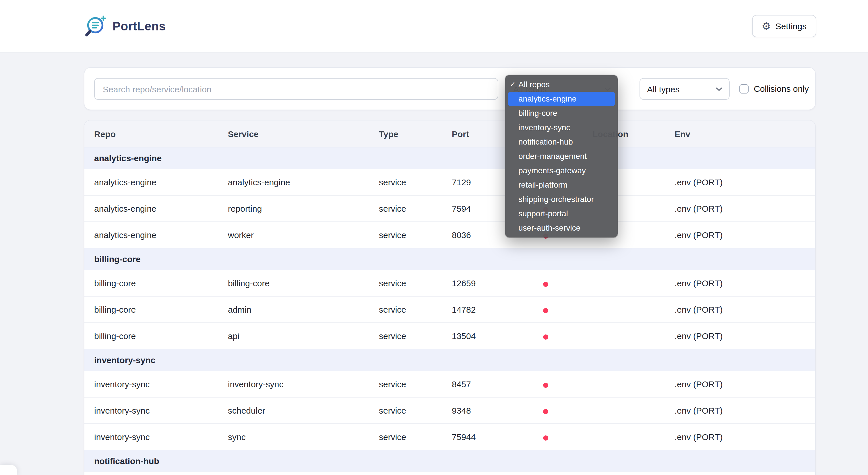  I want to click on cell-service: sync, so click(293, 437).